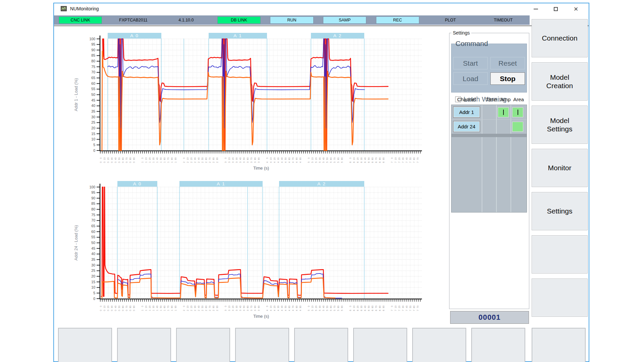 The height and width of the screenshot is (362, 644). What do you see at coordinates (462, 33) in the screenshot?
I see `settings-panel-title: Settings` at bounding box center [462, 33].